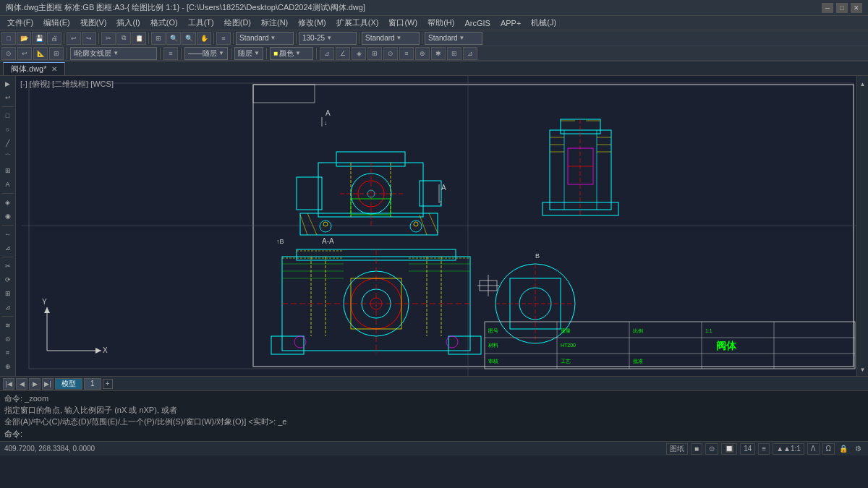  Describe the element at coordinates (8, 116) in the screenshot. I see `lp-rect: □` at that location.